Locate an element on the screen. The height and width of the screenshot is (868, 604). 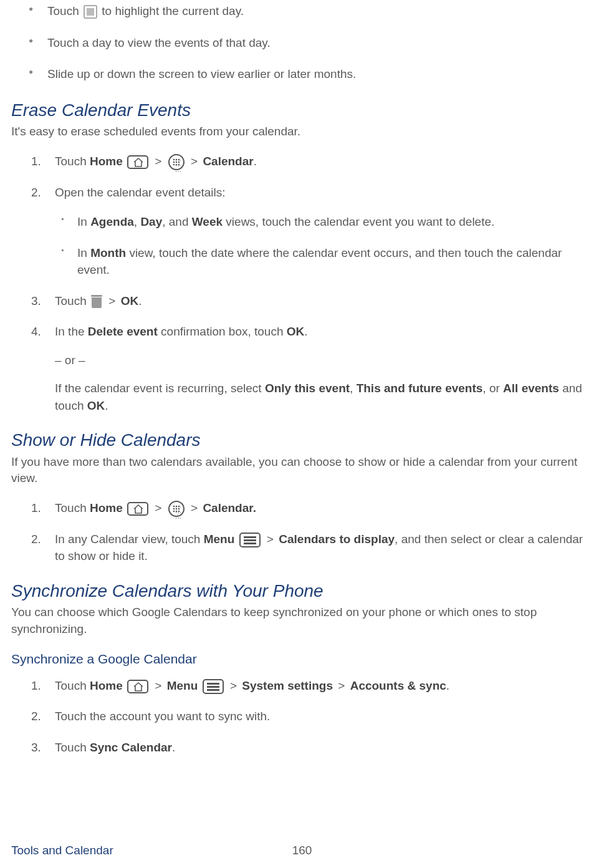
sync-steps: 1. Touch Home > Menu > System settings >… is located at coordinates (302, 717).